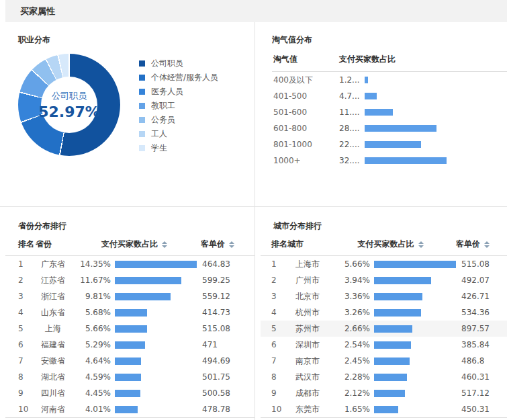  Describe the element at coordinates (53, 362) in the screenshot. I see `region-name-cell: 安徽省` at that location.